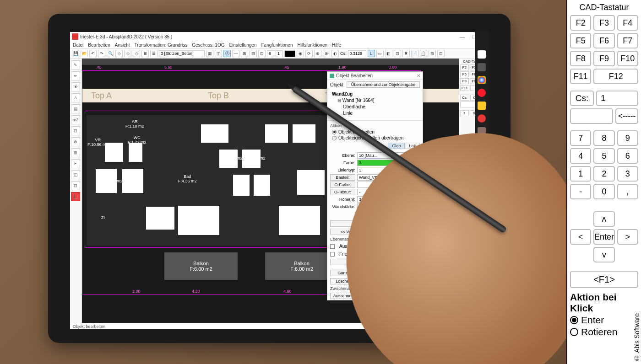 The height and width of the screenshot is (364, 641). Describe the element at coordinates (210, 54) in the screenshot. I see `tool-icon: ▦` at that location.